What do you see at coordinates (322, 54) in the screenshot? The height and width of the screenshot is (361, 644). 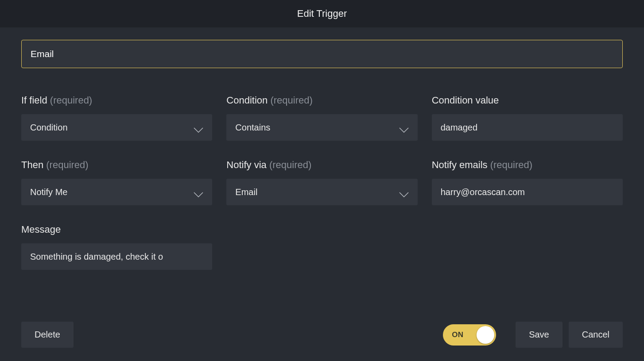 I see `trigger-name-input` at bounding box center [322, 54].